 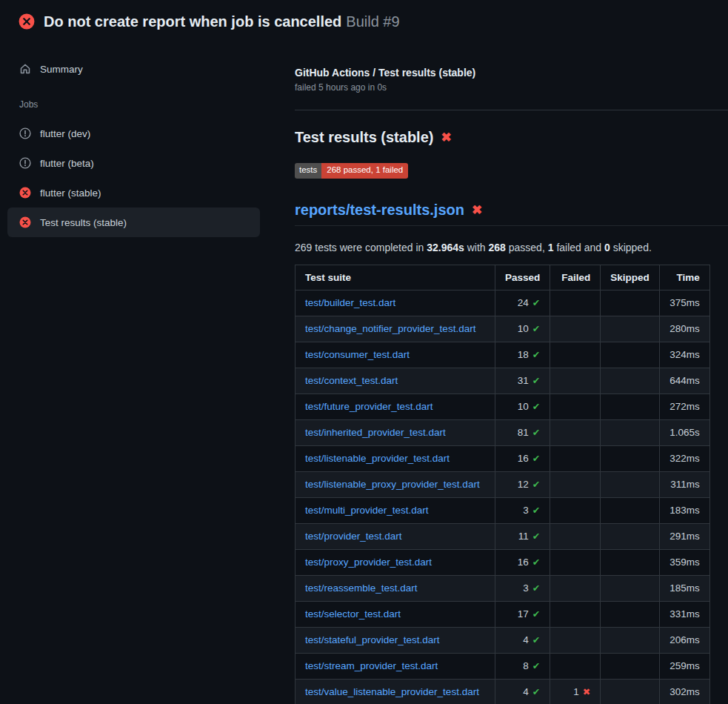 What do you see at coordinates (523, 406) in the screenshot?
I see `passed-cell: 10✔` at bounding box center [523, 406].